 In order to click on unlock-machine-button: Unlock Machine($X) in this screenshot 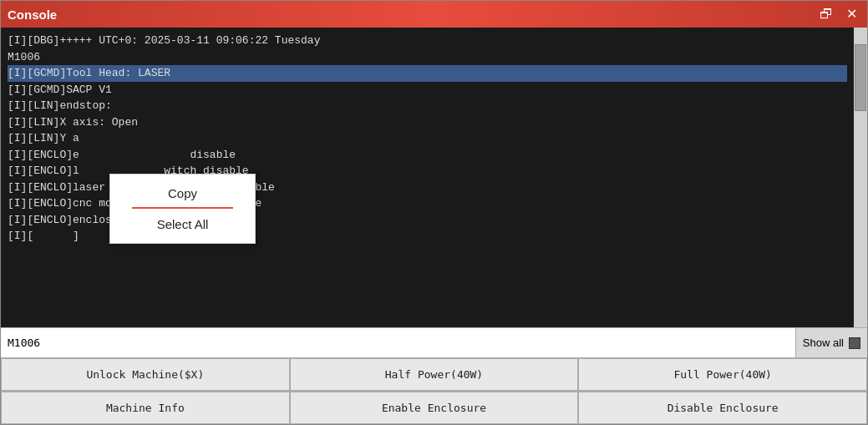, I will do `click(145, 374)`.